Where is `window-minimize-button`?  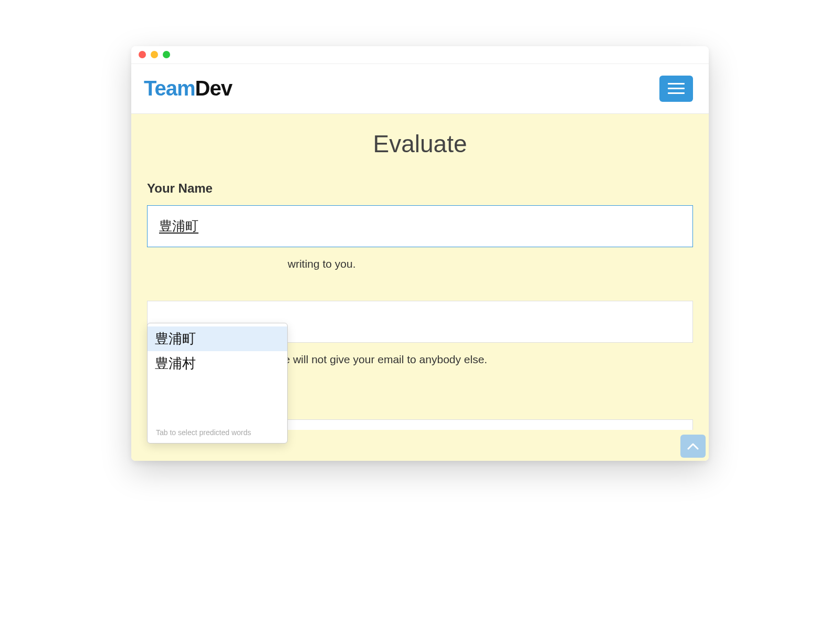
window-minimize-button is located at coordinates (154, 55).